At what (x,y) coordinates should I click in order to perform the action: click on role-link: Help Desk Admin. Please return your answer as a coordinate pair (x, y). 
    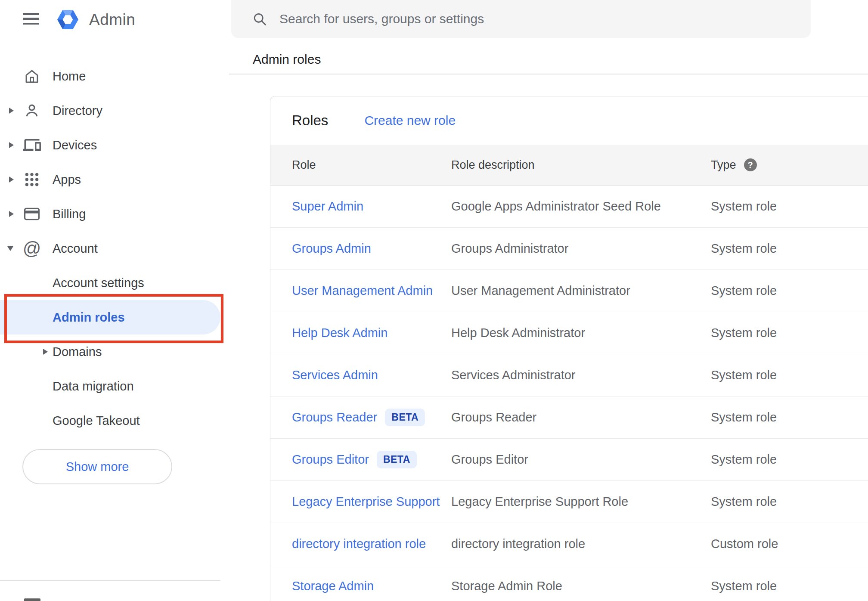
    Looking at the image, I should click on (340, 333).